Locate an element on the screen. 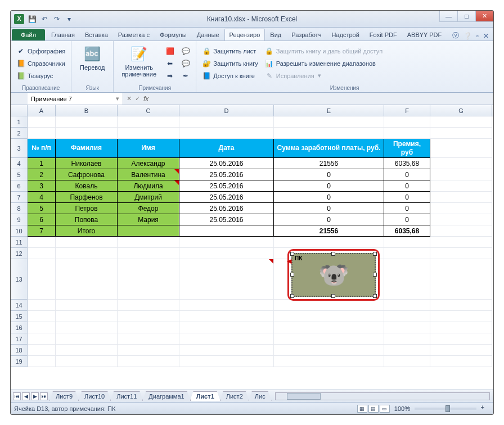 This screenshot has width=504, height=425. prev-comment-button: ⬅ is located at coordinates (170, 64).